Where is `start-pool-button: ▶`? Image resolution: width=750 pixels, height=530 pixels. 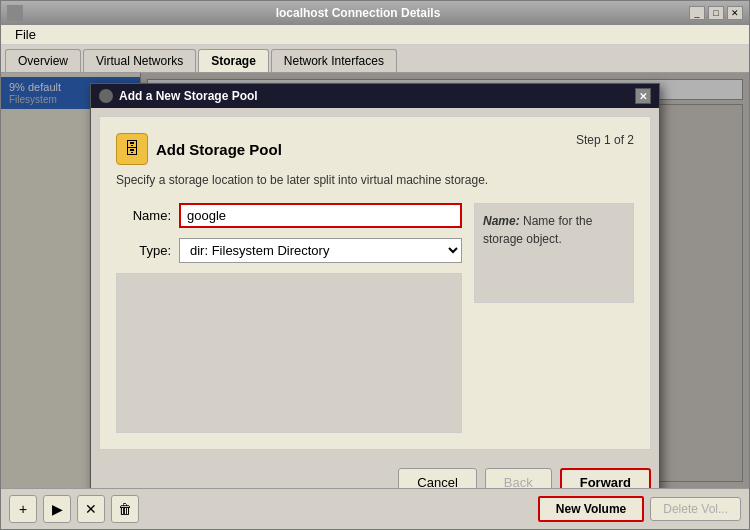 start-pool-button: ▶ is located at coordinates (57, 509).